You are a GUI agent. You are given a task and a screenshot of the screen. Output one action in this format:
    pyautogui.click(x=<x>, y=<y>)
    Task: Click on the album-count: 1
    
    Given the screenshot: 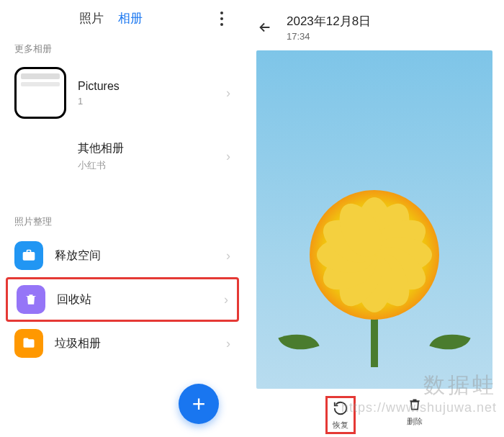 What is the action you would take?
    pyautogui.click(x=146, y=101)
    